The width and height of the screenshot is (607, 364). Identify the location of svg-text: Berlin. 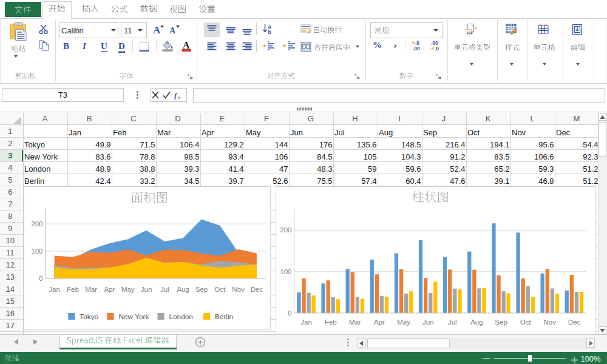
(224, 317).